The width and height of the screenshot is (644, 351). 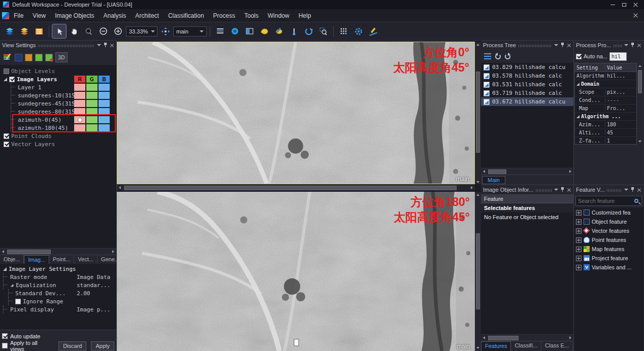 I want to click on menu-process: Process, so click(x=224, y=16).